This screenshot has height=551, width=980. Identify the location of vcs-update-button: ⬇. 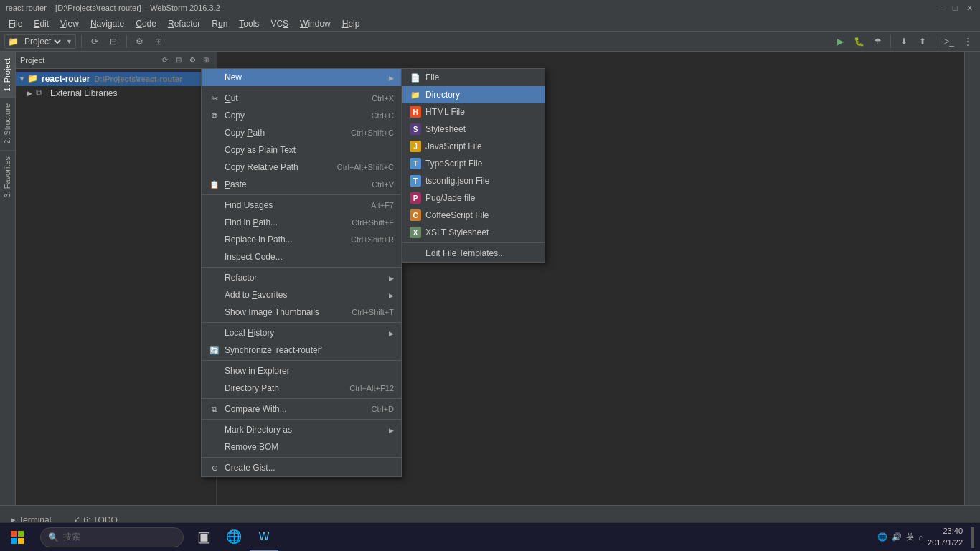
(904, 42).